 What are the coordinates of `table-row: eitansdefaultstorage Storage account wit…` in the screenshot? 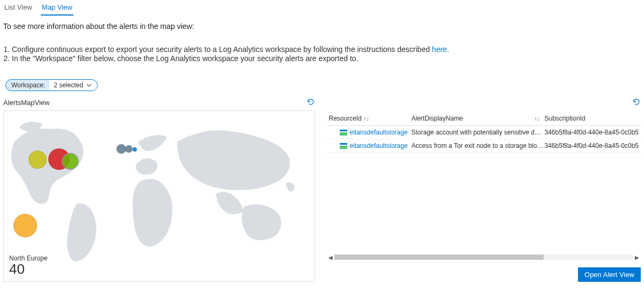 It's located at (484, 133).